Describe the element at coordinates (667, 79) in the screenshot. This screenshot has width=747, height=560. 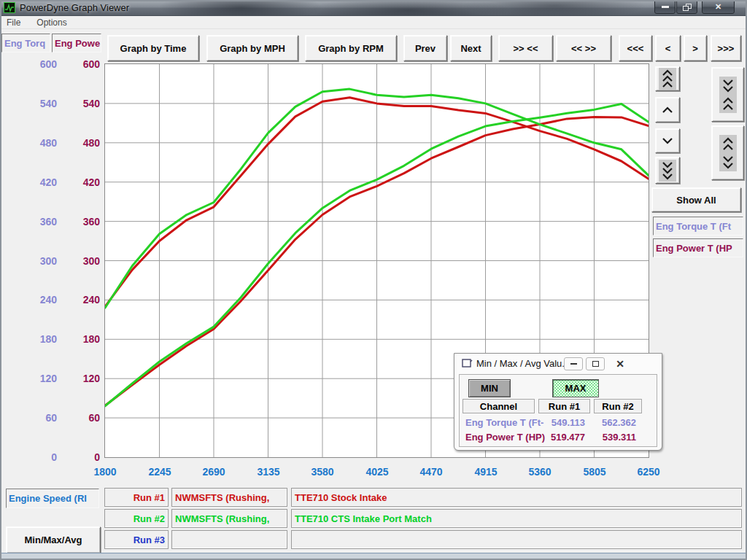
I see `chevrons-up-triple-icon` at that location.